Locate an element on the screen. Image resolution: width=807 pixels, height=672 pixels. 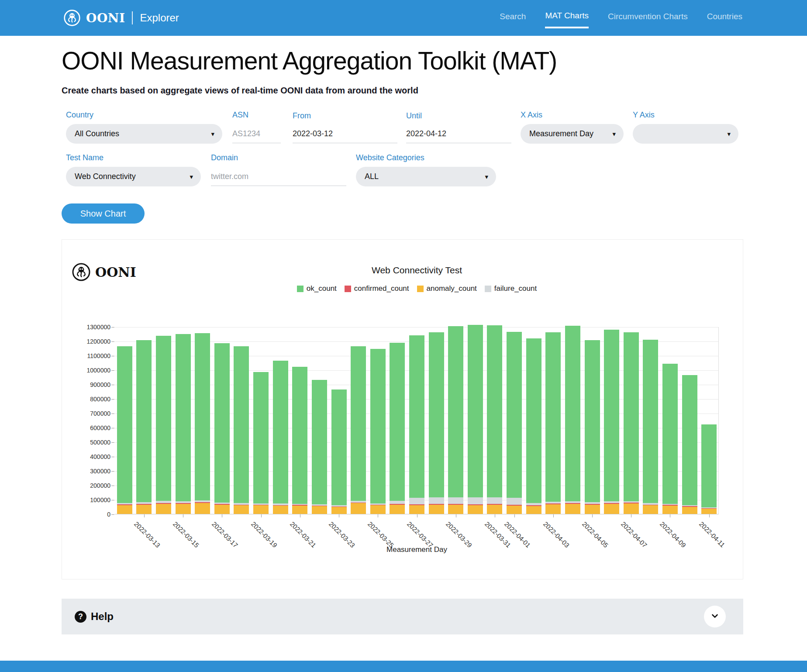
show-chart-button: Show Chart is located at coordinates (103, 214).